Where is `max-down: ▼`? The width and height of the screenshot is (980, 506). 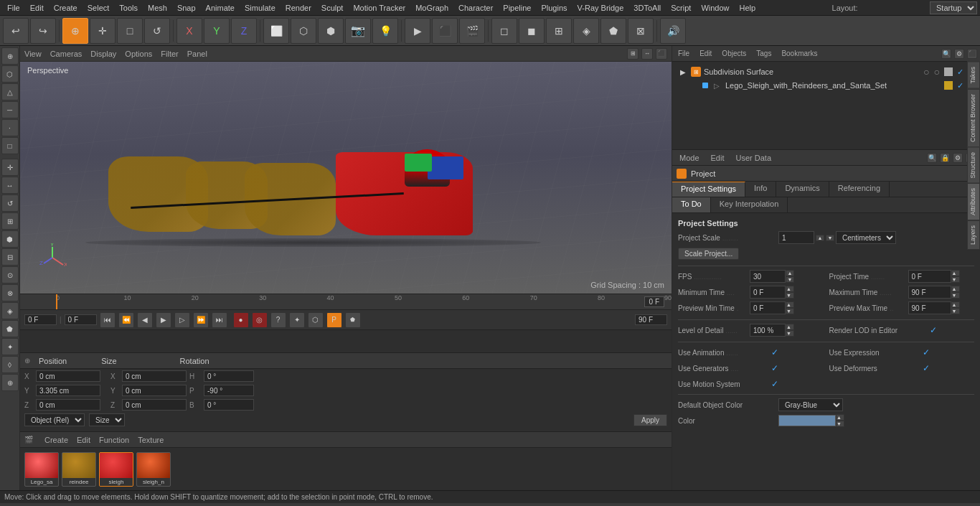
max-down: ▼ is located at coordinates (956, 296).